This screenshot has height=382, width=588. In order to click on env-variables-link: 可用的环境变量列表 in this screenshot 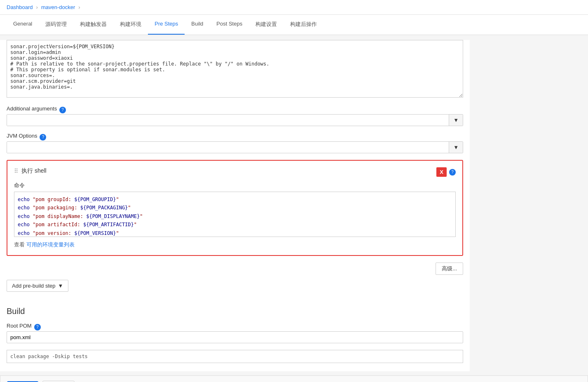, I will do `click(50, 245)`.